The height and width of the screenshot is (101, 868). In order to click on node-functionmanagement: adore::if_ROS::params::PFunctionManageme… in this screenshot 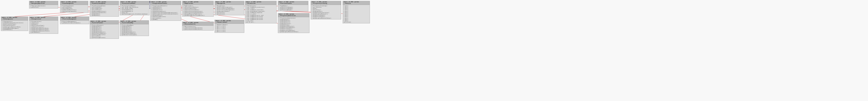, I will do `click(75, 20)`.